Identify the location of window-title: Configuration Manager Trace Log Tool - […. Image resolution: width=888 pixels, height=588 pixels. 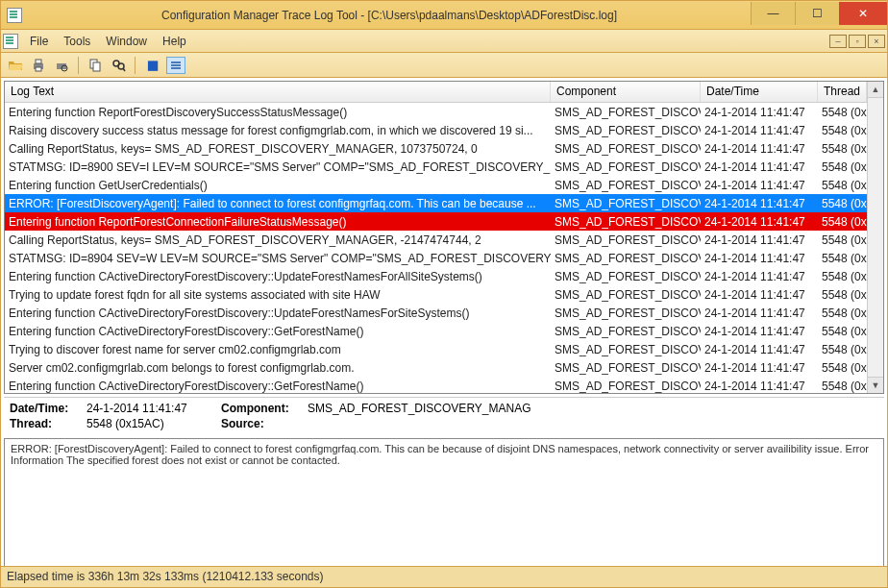
(389, 15).